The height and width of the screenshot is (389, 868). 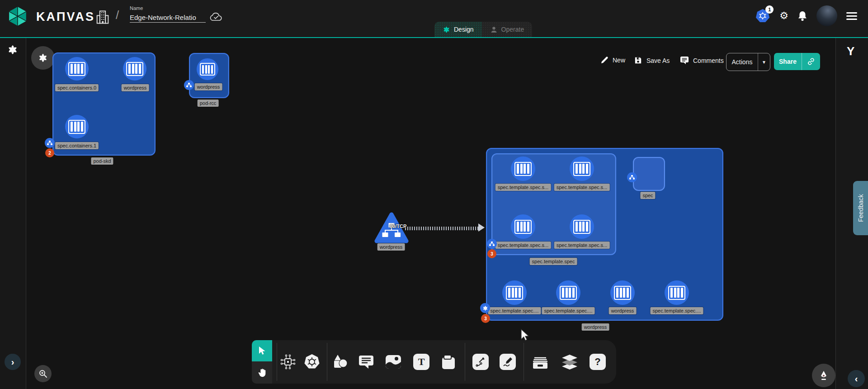 What do you see at coordinates (262, 351) in the screenshot?
I see `cursor-arrow-icon` at bounding box center [262, 351].